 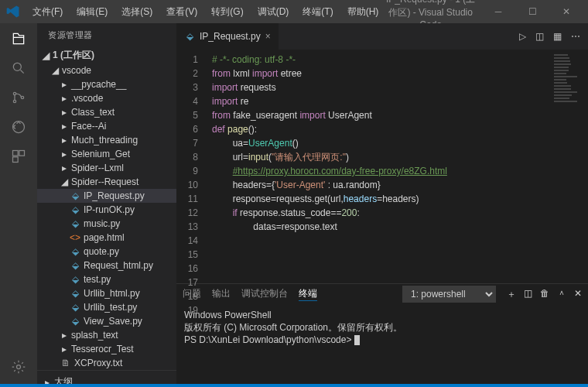 I want to click on file-item: ⬙Request_html.py, so click(x=107, y=265).